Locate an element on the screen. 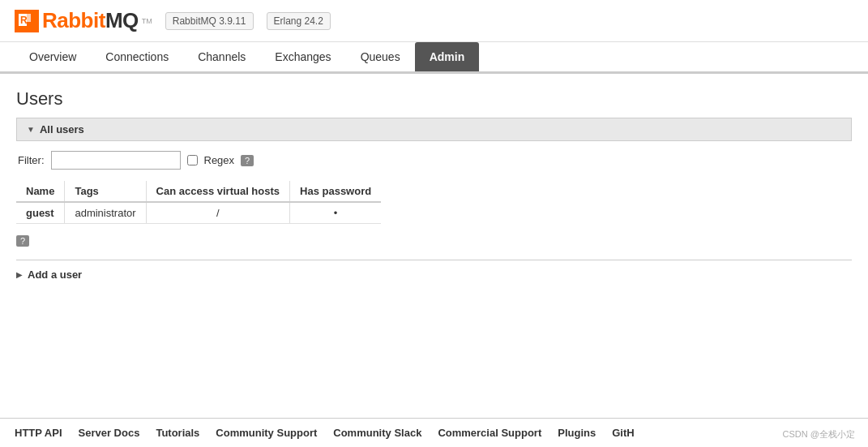 The height and width of the screenshot is (447, 868). table-header-row: Name Tags Can access virtual hosts Has p… is located at coordinates (199, 191).